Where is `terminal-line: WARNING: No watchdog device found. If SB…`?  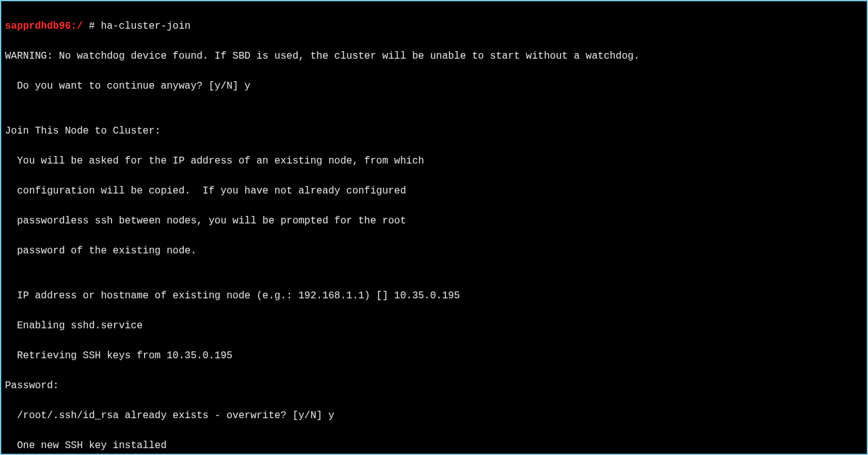
terminal-line: WARNING: No watchdog device found. If SB… is located at coordinates (434, 56).